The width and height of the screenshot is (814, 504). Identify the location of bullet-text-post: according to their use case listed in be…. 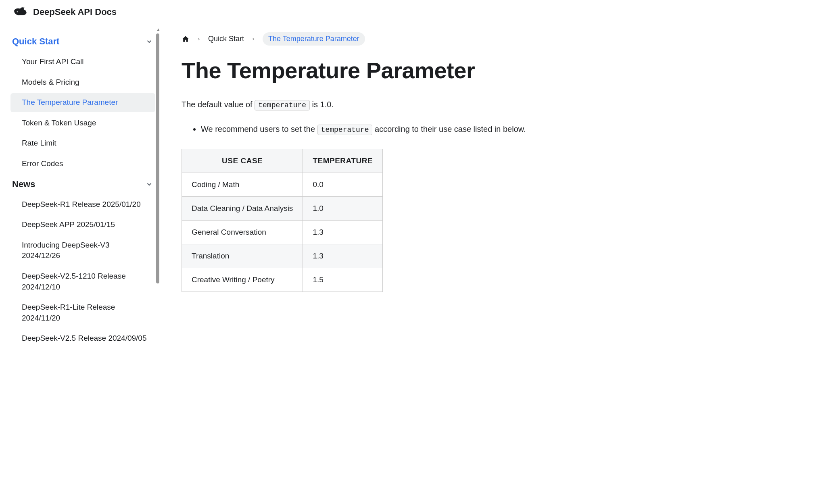
(449, 129).